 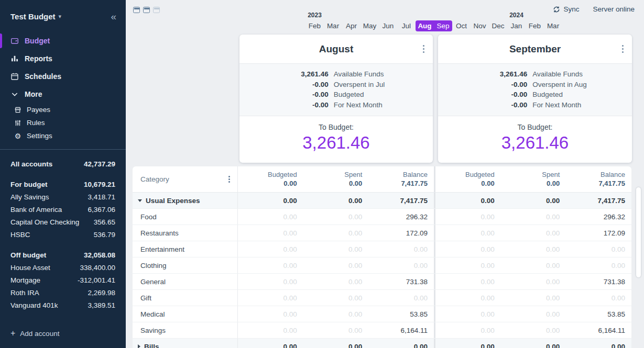 I want to click on sidebar-item-reports: Reports, so click(x=63, y=59).